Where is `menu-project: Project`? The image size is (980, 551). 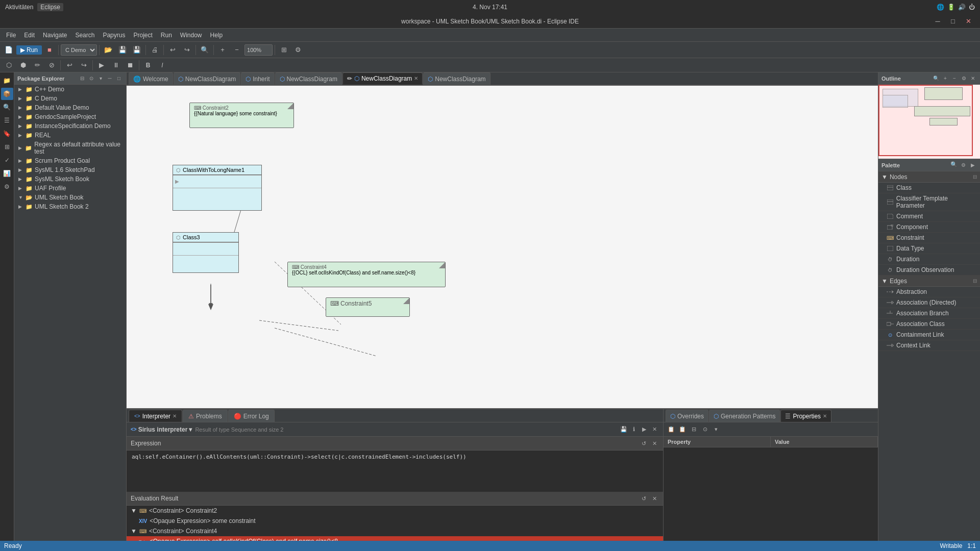 menu-project: Project is located at coordinates (143, 35).